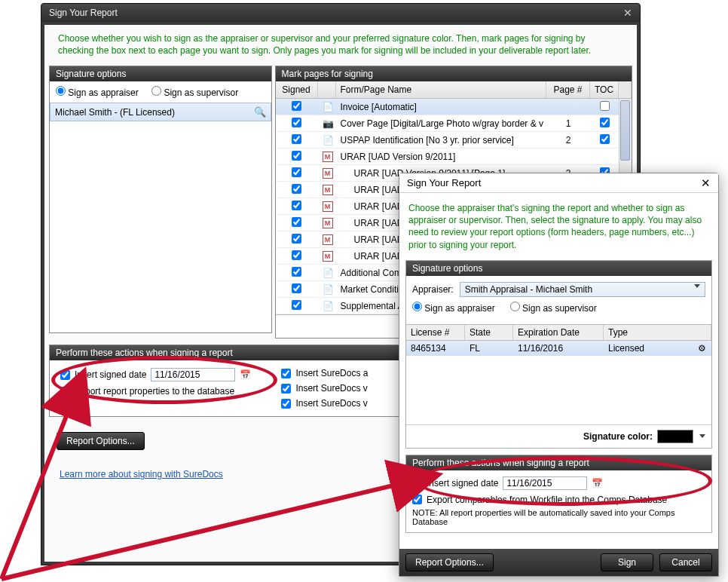  Describe the element at coordinates (703, 348) in the screenshot. I see `gear-icon: ⚙` at that location.